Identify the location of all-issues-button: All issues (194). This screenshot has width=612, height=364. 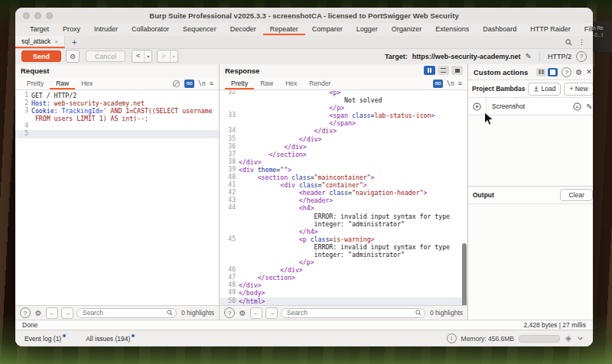
(110, 339).